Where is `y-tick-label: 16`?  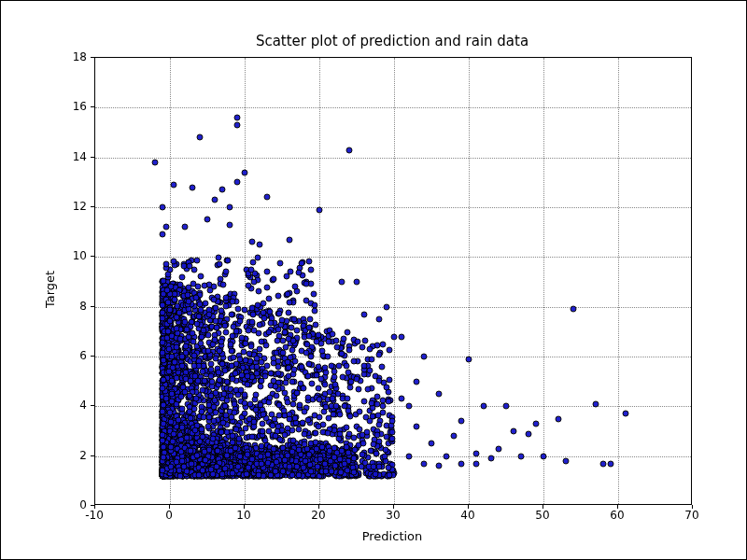 y-tick-label: 16 is located at coordinates (80, 106).